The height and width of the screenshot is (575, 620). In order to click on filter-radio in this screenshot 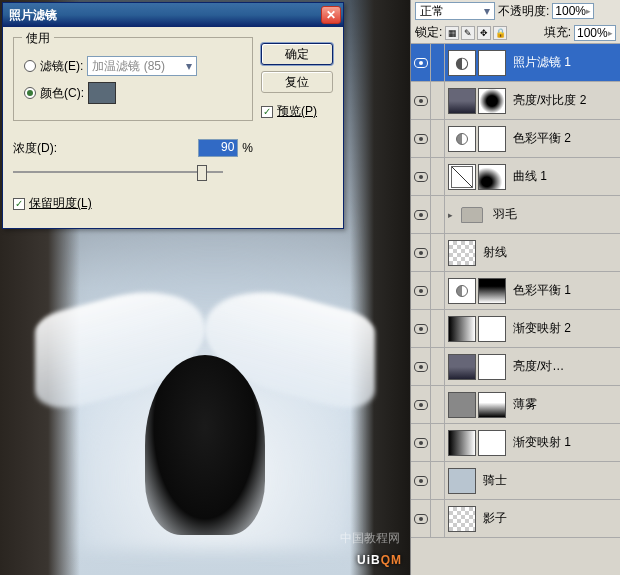, I will do `click(30, 66)`.